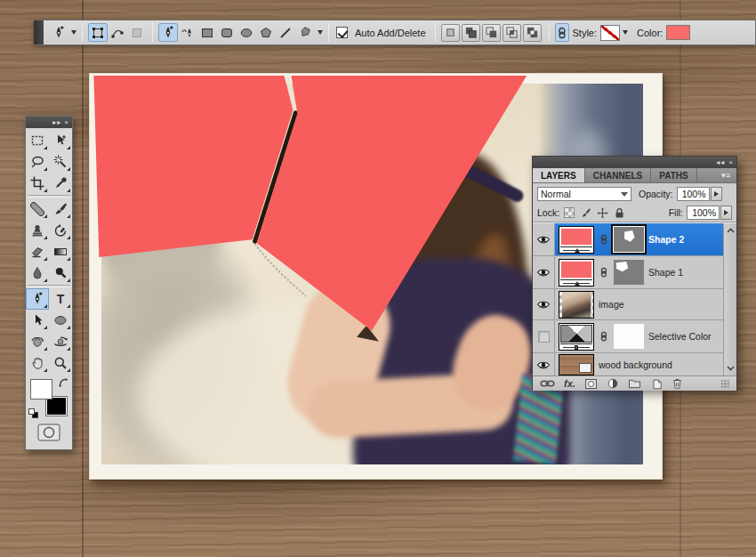 This screenshot has width=756, height=557. What do you see at coordinates (117, 32) in the screenshot?
I see `mode-paths-button` at bounding box center [117, 32].